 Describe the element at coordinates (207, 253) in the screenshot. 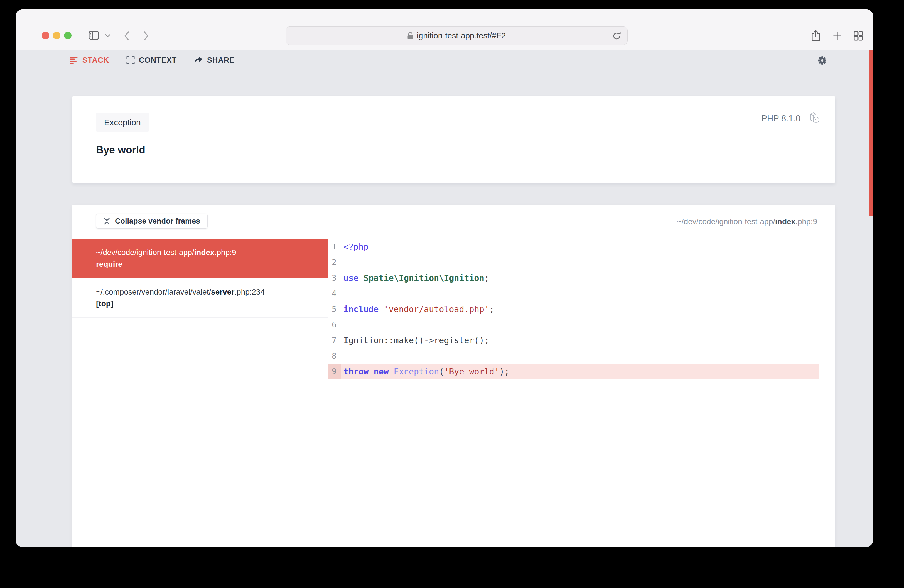

I see `frame-path: ~/dev/code/ignition-test-app/index.php:9` at that location.